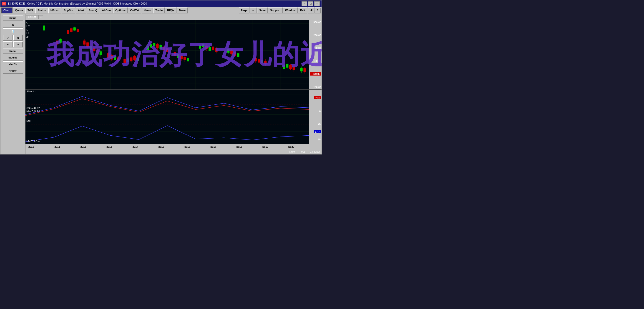 The height and width of the screenshot is (309, 644). What do you see at coordinates (55, 11) in the screenshot?
I see `menu-mscan: MScan` at bounding box center [55, 11].